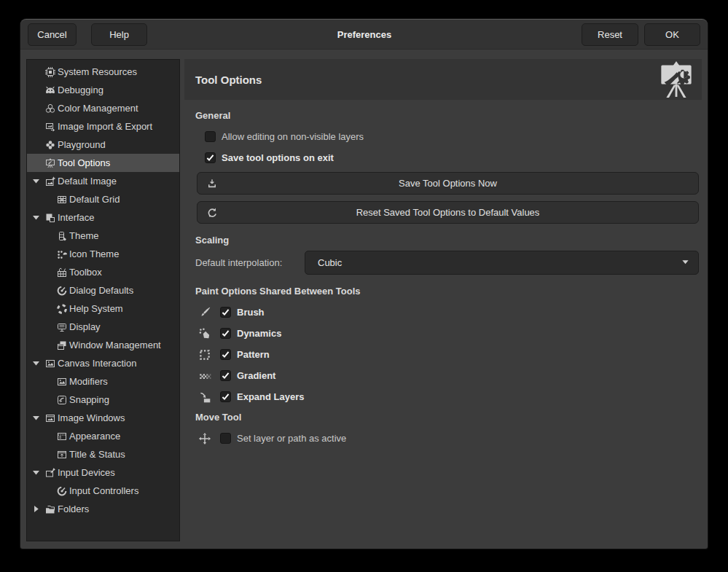  I want to click on pinwheel-icon, so click(51, 145).